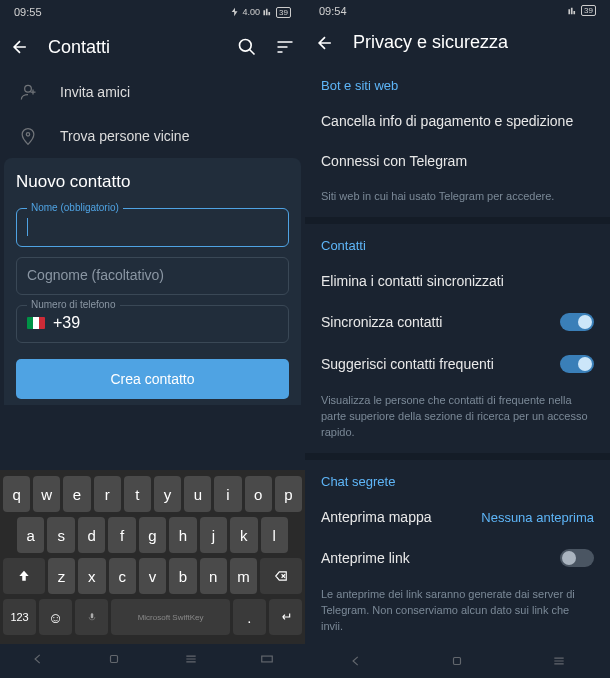  I want to click on key-y: y, so click(168, 494).